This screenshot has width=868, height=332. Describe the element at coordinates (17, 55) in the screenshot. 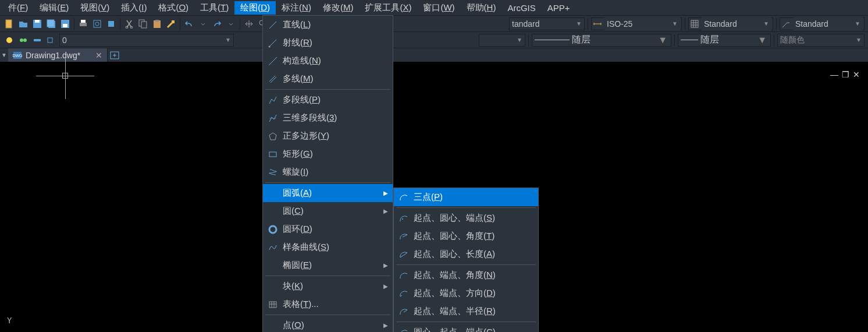

I see `dwg-file-icon: DWG` at that location.